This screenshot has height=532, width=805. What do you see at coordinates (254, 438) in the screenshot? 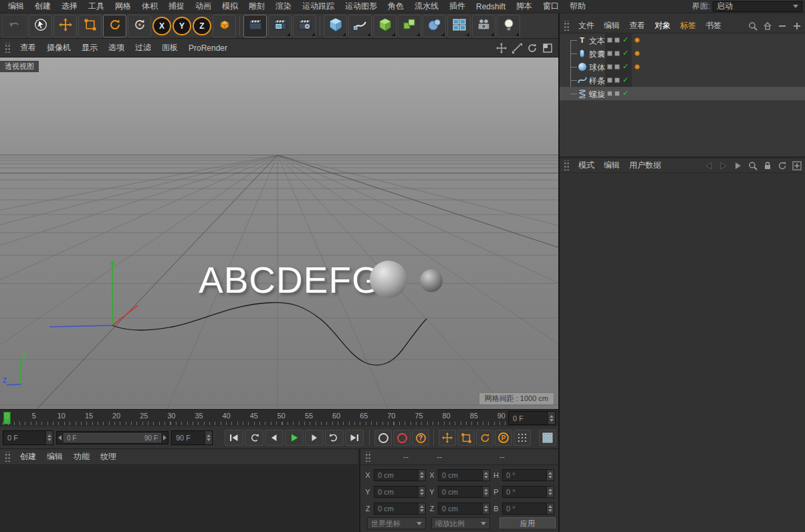
I see `play-backwards-button` at bounding box center [254, 438].